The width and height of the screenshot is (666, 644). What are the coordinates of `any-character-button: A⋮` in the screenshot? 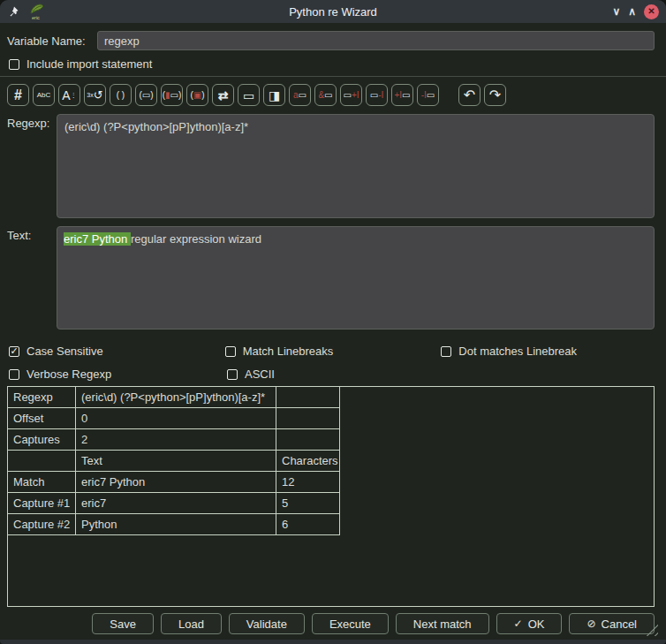 It's located at (69, 95).